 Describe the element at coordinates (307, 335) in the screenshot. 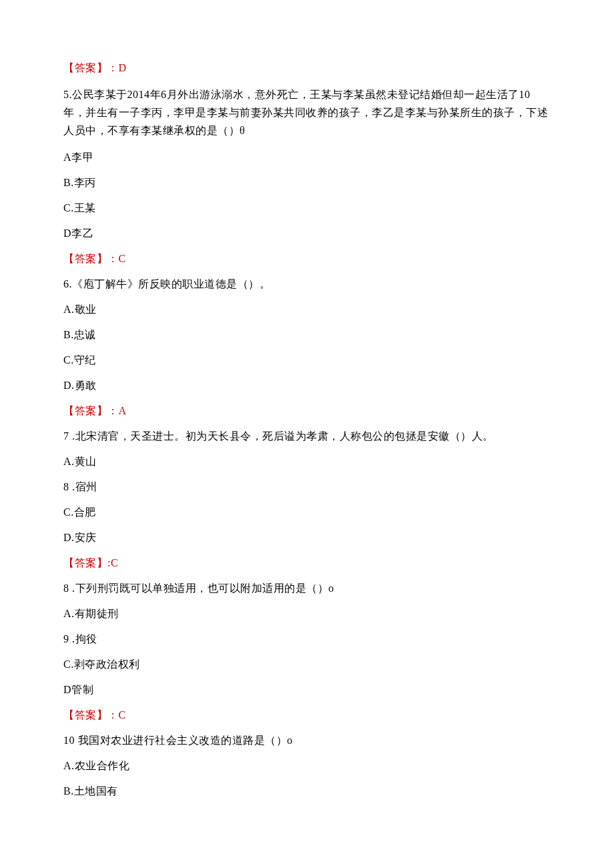

I see `q6-option-b: B.忠诚` at that location.